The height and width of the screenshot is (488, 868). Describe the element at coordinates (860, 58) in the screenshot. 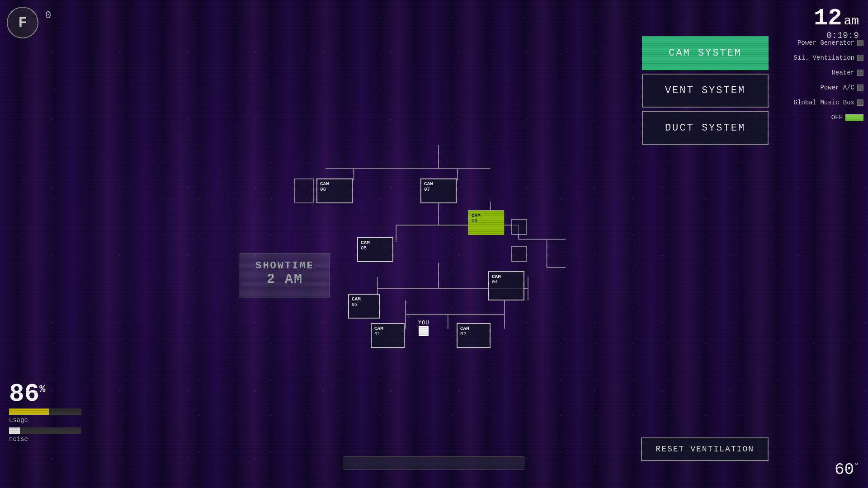

I see `sil-ventilation-dot` at that location.